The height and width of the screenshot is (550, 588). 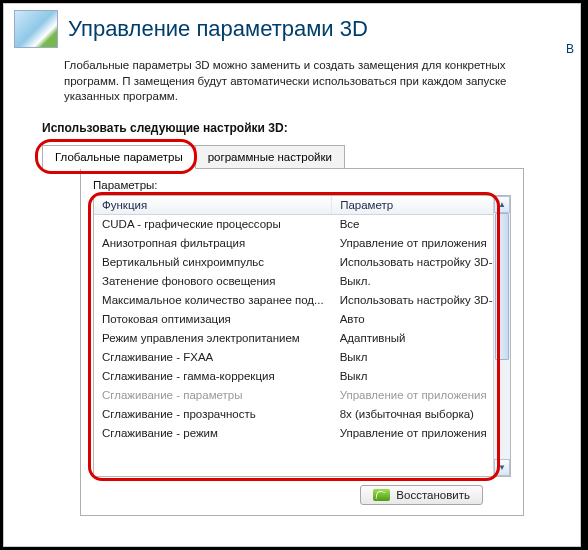 I want to click on table-row: Вертикальный синхроимпульсИспользовать н…, so click(x=294, y=262).